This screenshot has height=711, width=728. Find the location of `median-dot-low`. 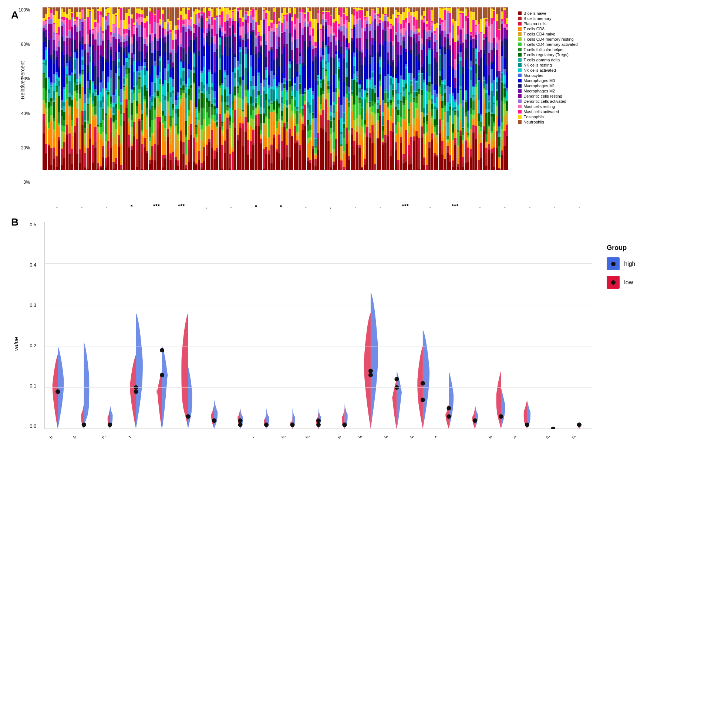

median-dot-low is located at coordinates (292, 425).